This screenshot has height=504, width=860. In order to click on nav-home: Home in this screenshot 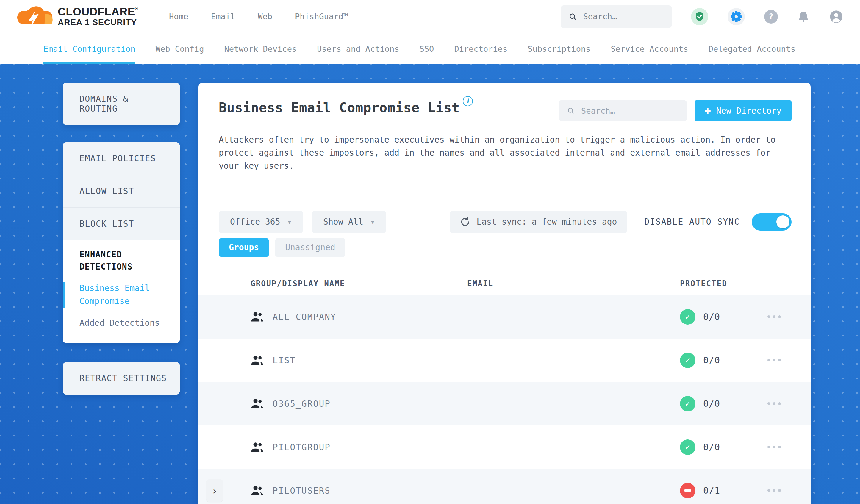, I will do `click(179, 16)`.